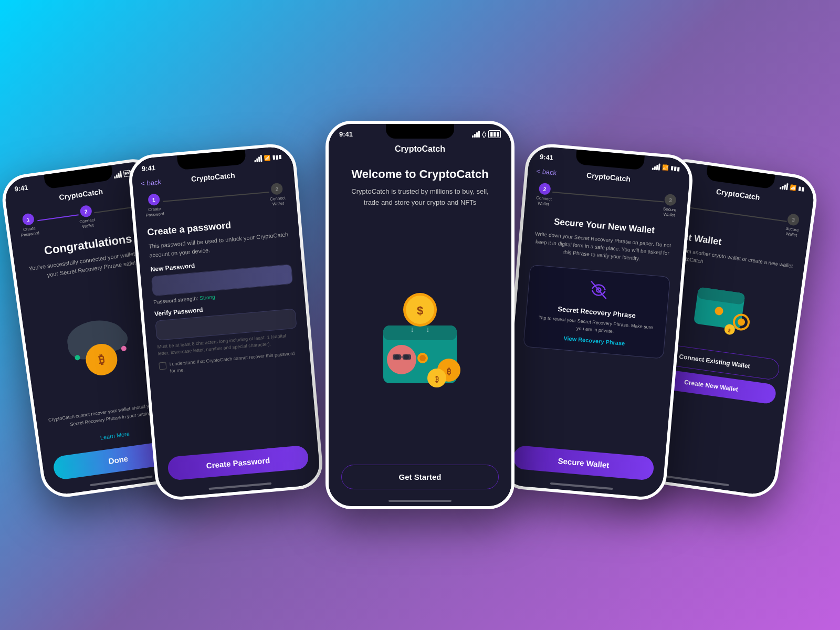 The image size is (840, 630). What do you see at coordinates (102, 343) in the screenshot?
I see `cloud-bitcoin-svg: ₿` at bounding box center [102, 343].